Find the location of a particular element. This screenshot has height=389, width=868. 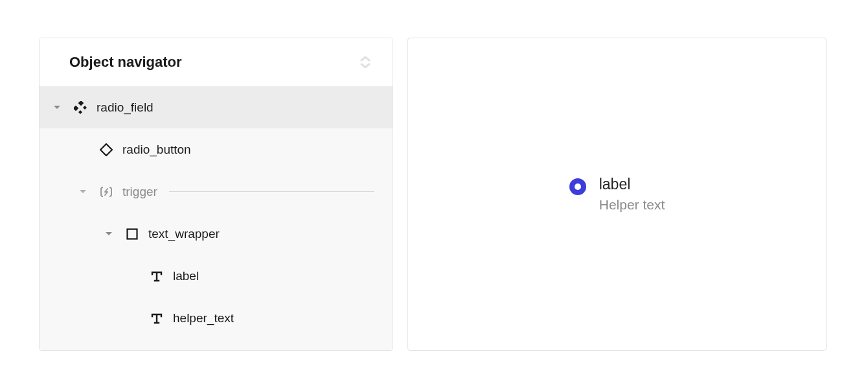

tree-item-radio-field: radio_field is located at coordinates (216, 108).